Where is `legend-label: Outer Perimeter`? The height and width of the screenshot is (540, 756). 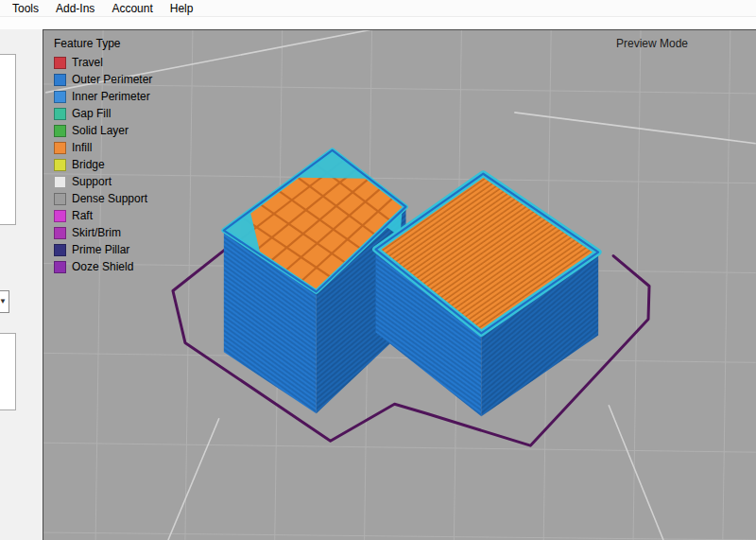
legend-label: Outer Perimeter is located at coordinates (112, 79).